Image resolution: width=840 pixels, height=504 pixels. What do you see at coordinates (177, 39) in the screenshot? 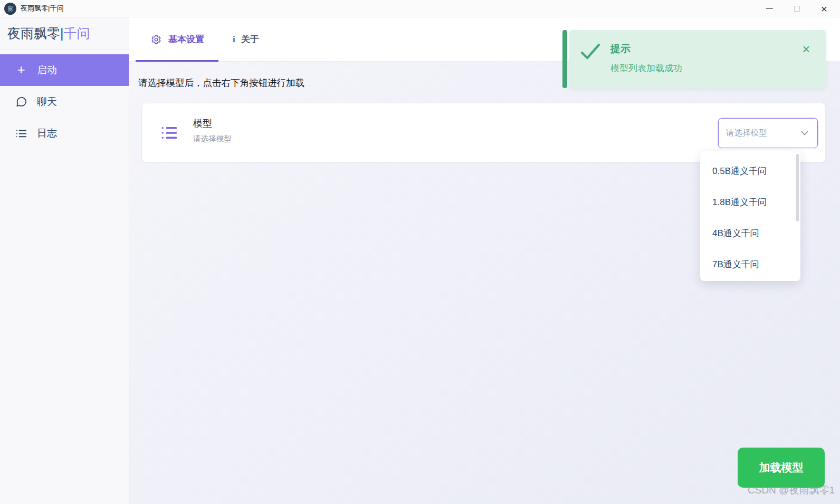
I see `tab-basic-settings: 基本设置` at bounding box center [177, 39].